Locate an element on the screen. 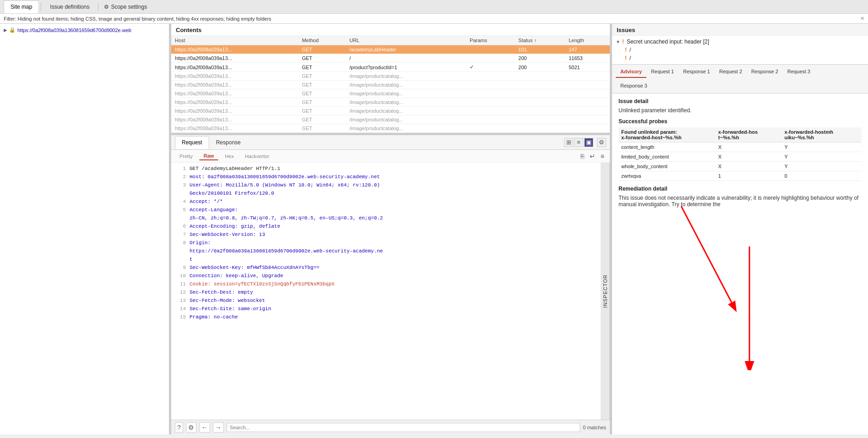 The height and width of the screenshot is (438, 868). issue-sub-warning-1: ! is located at coordinates (626, 50).